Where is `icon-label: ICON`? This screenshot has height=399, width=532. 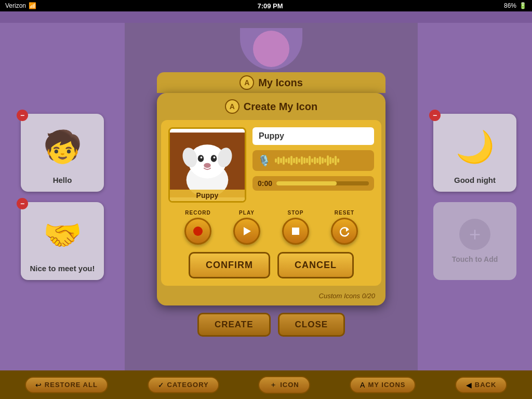 icon-label: ICON is located at coordinates (290, 384).